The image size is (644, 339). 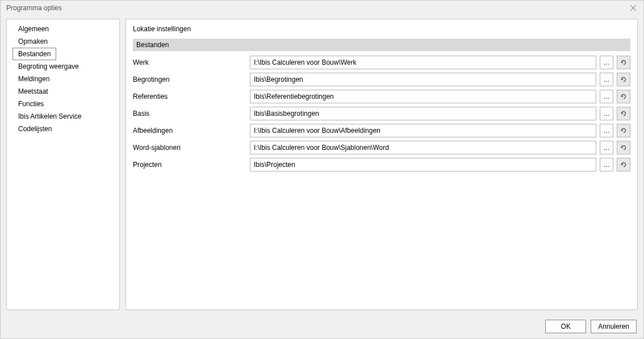 I want to click on input-werk, so click(x=423, y=62).